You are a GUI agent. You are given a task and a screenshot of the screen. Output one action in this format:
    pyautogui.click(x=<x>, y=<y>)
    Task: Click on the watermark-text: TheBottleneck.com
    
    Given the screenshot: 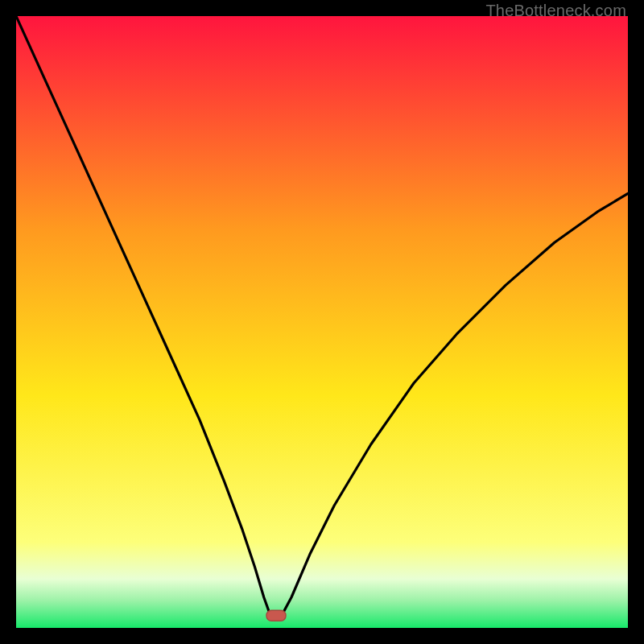 What is the action you would take?
    pyautogui.click(x=555, y=11)
    